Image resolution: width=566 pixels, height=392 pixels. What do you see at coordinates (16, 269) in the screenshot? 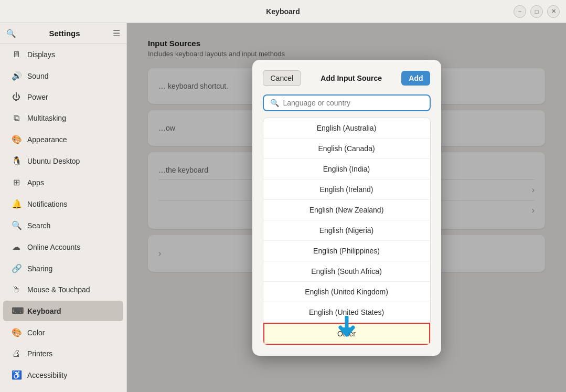
I see `sharing-icon: 🔗` at bounding box center [16, 269].